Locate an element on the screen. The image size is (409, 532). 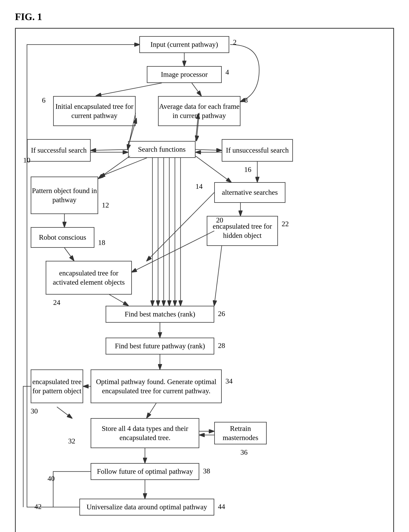
num-6: 6 is located at coordinates (44, 100).